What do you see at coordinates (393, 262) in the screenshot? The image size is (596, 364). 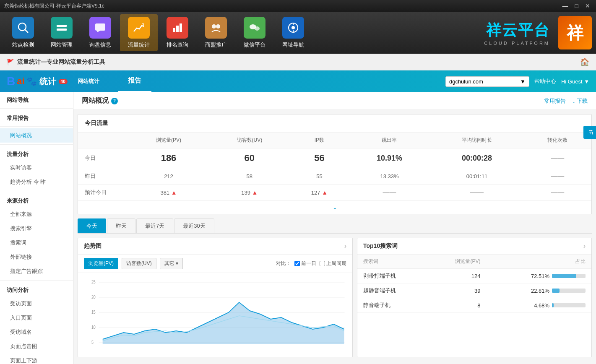 I see `col-keyword: 搜索词` at bounding box center [393, 262].